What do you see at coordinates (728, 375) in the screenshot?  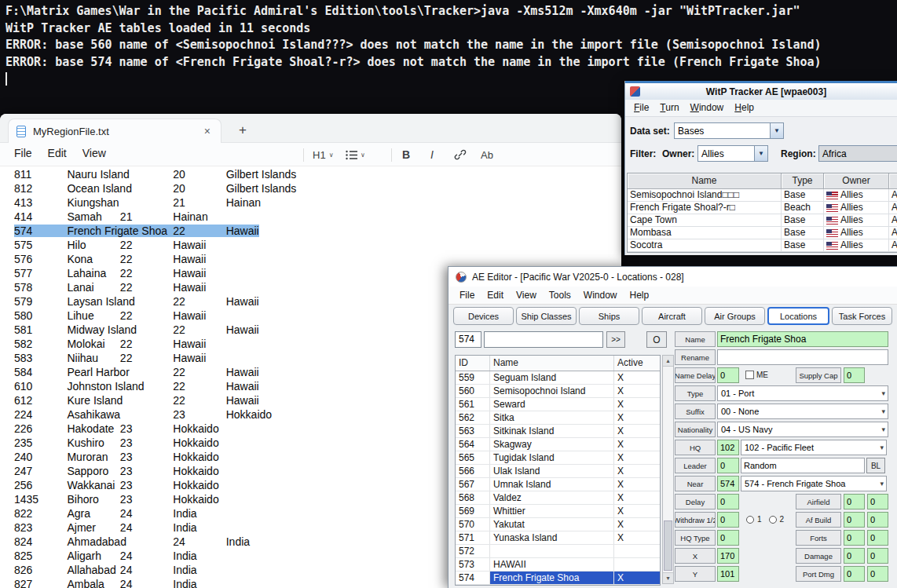 I see `name-delay-input: 0` at bounding box center [728, 375].